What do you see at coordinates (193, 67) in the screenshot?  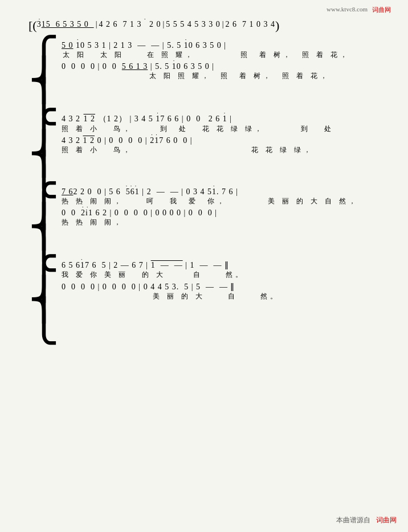 I see `s1-b5: 0 6 3 5 0` at bounding box center [193, 67].